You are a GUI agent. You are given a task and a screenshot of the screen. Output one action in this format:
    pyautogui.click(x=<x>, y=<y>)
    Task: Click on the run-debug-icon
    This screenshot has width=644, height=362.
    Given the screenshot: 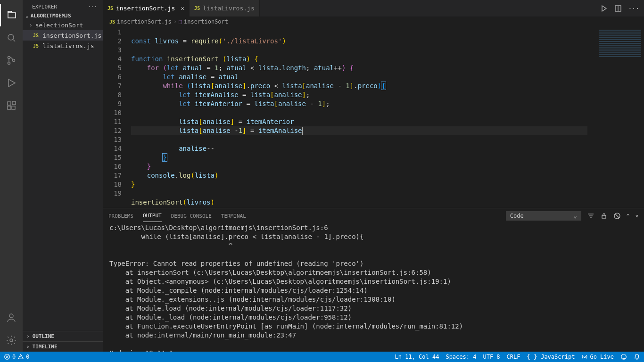 What is the action you would take?
    pyautogui.click(x=11, y=83)
    